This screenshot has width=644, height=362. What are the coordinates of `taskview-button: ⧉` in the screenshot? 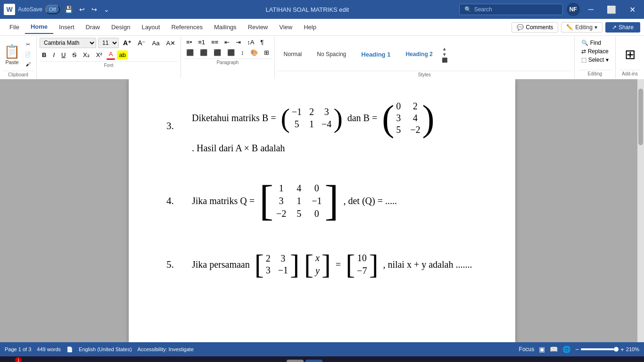 It's located at (50, 361).